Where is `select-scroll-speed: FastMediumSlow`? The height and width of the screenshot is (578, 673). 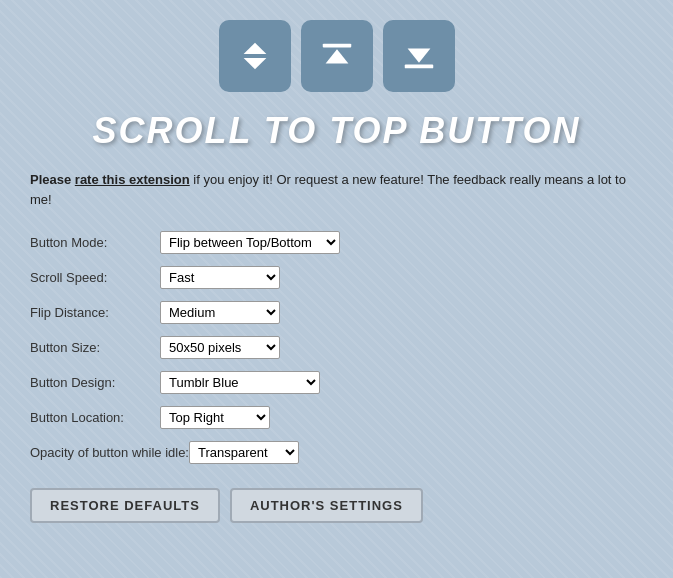
select-scroll-speed: FastMediumSlow is located at coordinates (220, 278).